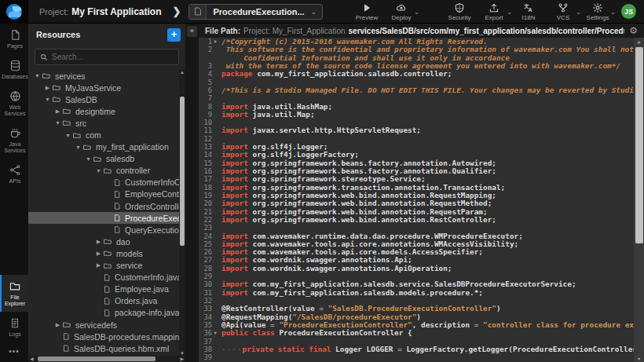  Describe the element at coordinates (416, 130) in the screenshot. I see `code-line: 11import javax.servlet.http.HttpServletR…` at that location.